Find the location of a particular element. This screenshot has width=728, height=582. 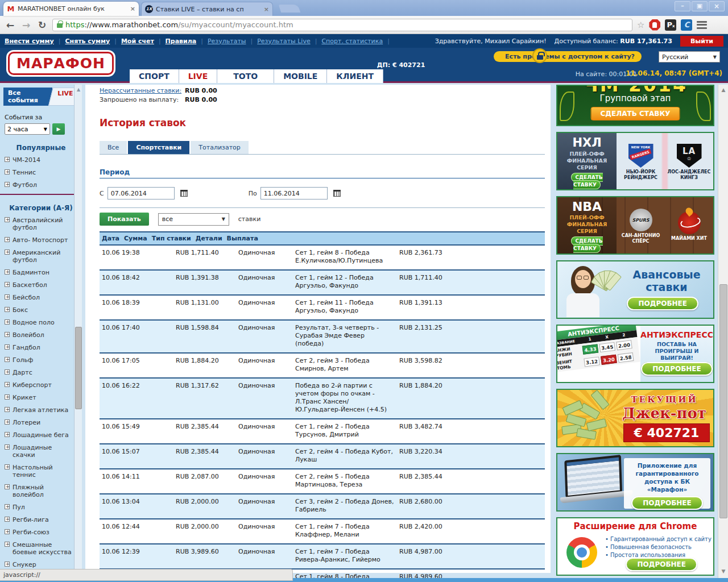

sidebar-item-category: Настольный теннис is located at coordinates (43, 471).